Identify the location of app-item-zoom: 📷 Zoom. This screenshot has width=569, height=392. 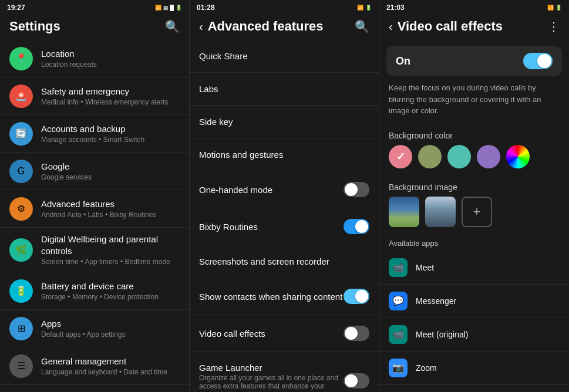
(474, 369).